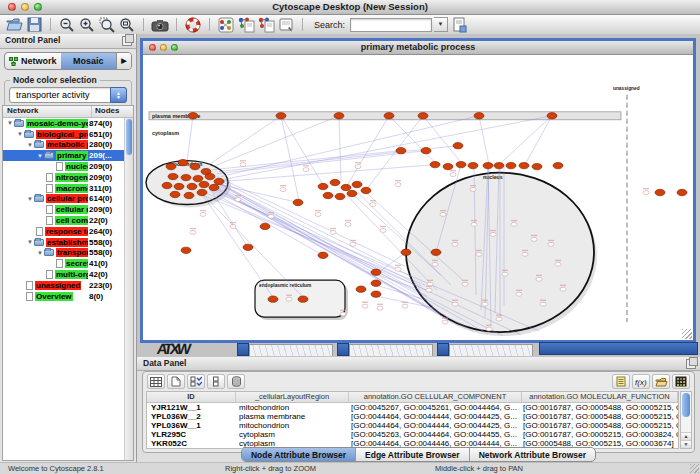 This screenshot has width=700, height=474. What do you see at coordinates (686, 405) in the screenshot?
I see `table-scrollbar-thumb` at bounding box center [686, 405].